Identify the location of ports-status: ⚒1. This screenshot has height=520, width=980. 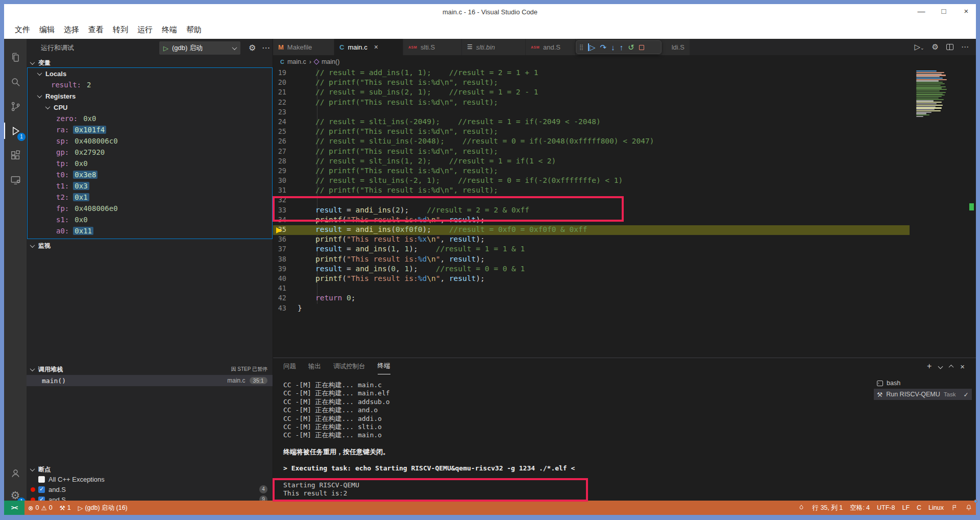
(65, 508).